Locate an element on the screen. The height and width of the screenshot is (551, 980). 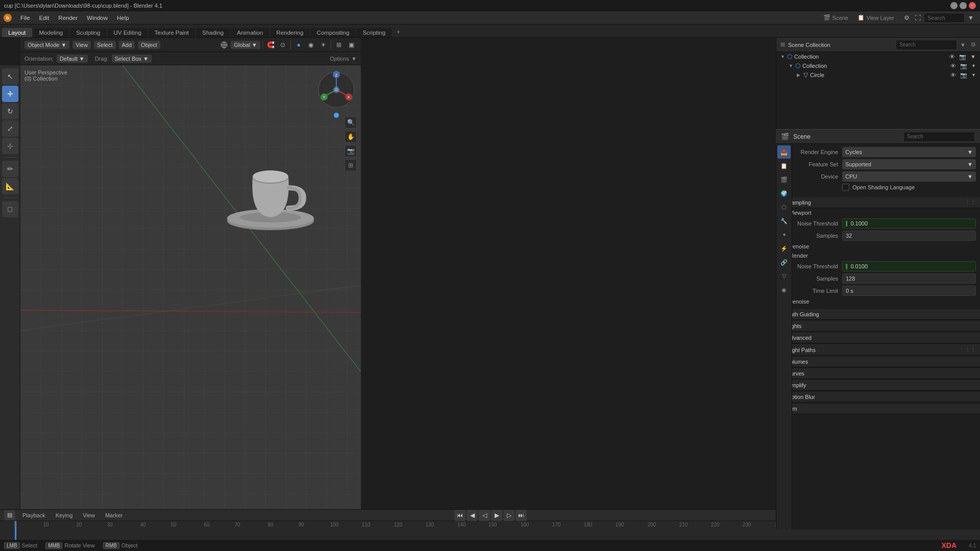
material-icon-btn: ◉ is located at coordinates (784, 290).